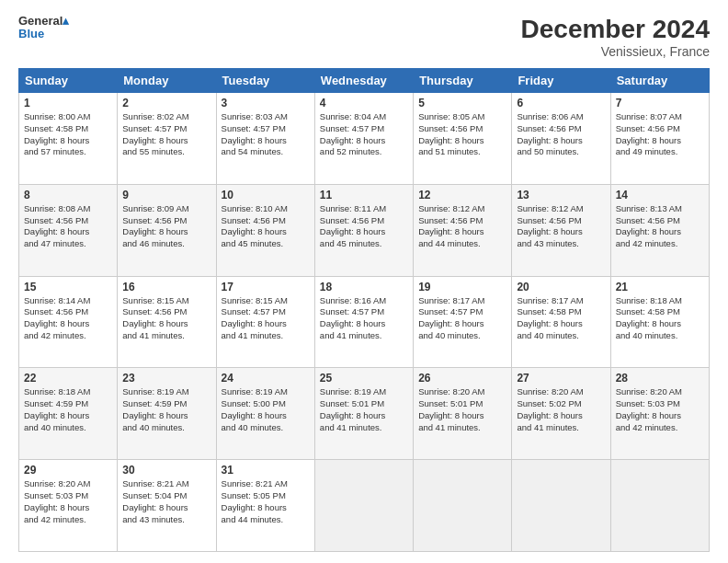  What do you see at coordinates (44, 28) in the screenshot?
I see `logo: General▴ Blue` at bounding box center [44, 28].